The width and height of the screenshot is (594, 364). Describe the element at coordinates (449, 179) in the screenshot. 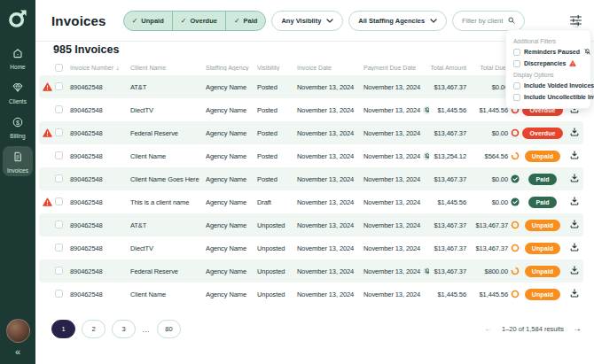

I see `total-amount: $13,467.37` at that location.